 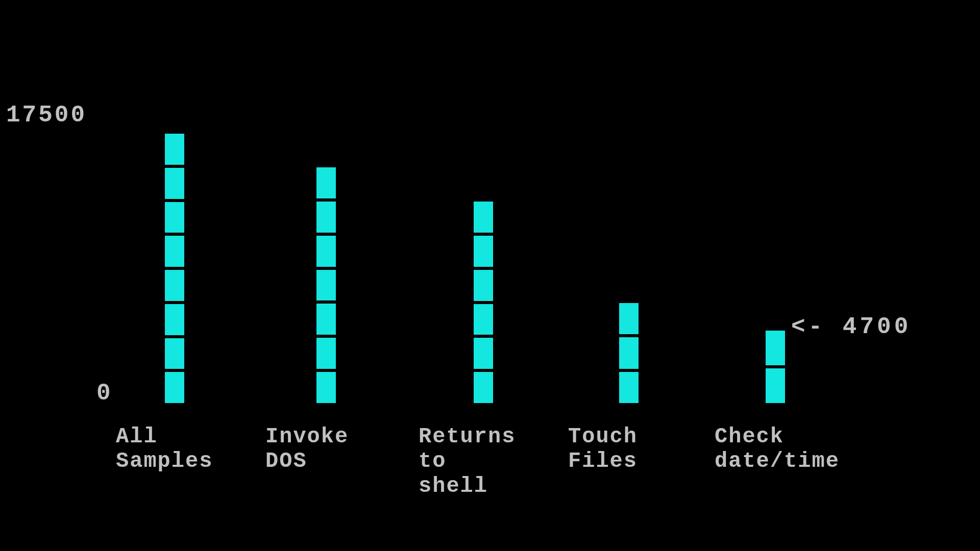 I want to click on category-label-1: Invoke DOS, so click(x=307, y=449).